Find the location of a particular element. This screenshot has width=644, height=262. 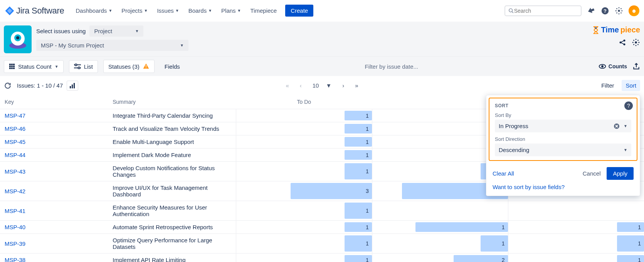

list-button: List is located at coordinates (83, 66).